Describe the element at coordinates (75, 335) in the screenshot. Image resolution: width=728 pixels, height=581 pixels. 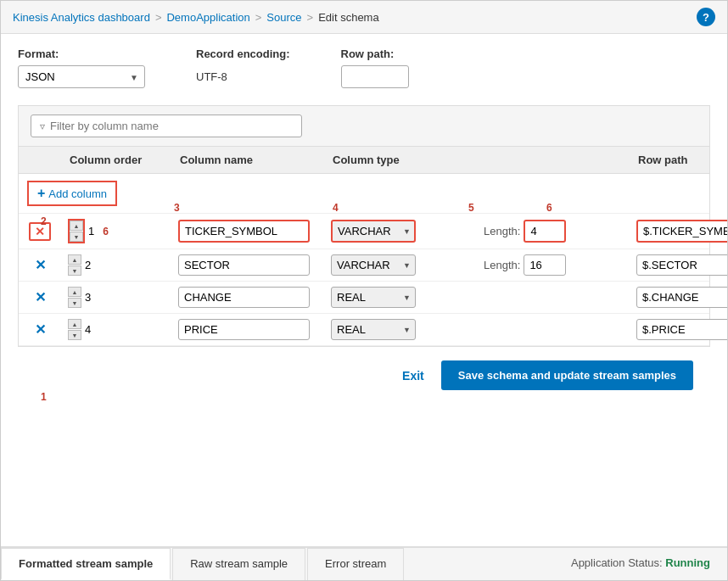
I see `order-down-4: ▼` at that location.